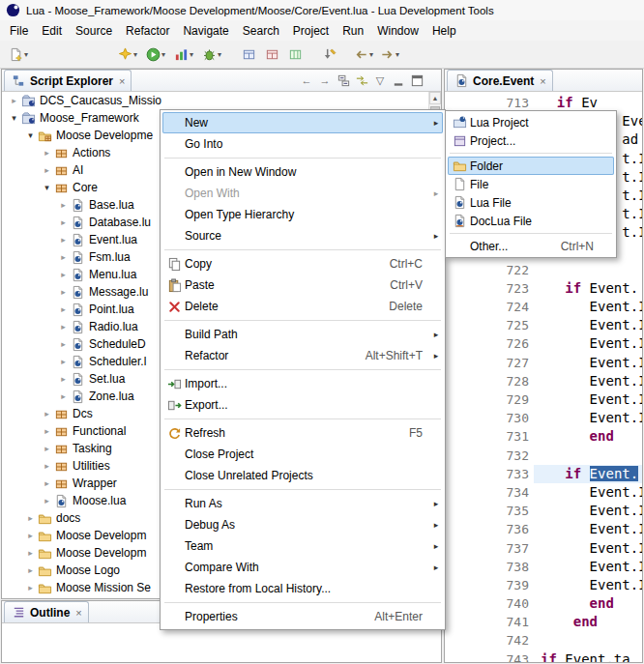  What do you see at coordinates (303, 306) in the screenshot?
I see `context-menu-item-delete: DeleteDelete` at bounding box center [303, 306].